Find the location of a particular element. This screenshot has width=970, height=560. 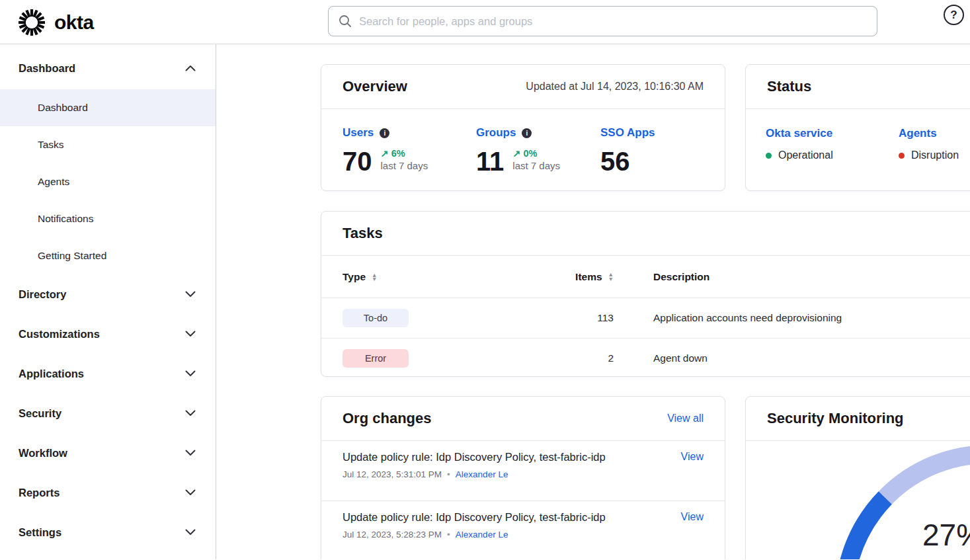

org-changes-card: Org changes View all Update policy rule:… is located at coordinates (523, 477).